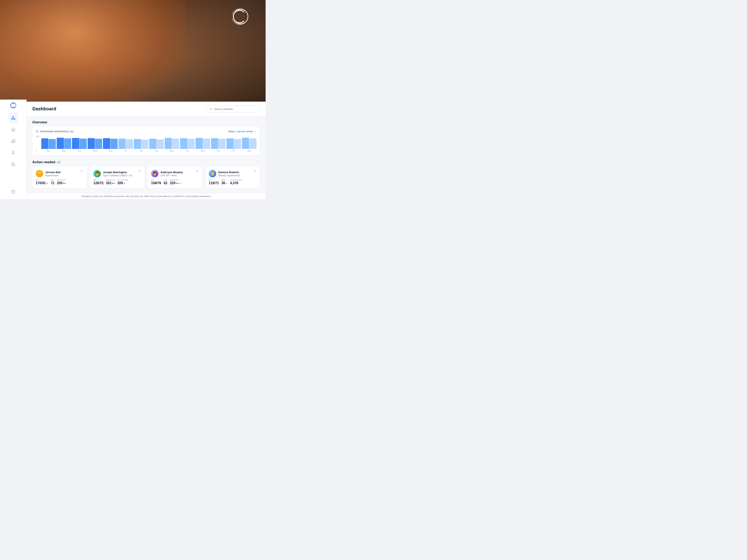 This screenshot has height=560, width=747. What do you see at coordinates (255, 132) in the screenshot?
I see `chevron-down-icon` at bounding box center [255, 132].